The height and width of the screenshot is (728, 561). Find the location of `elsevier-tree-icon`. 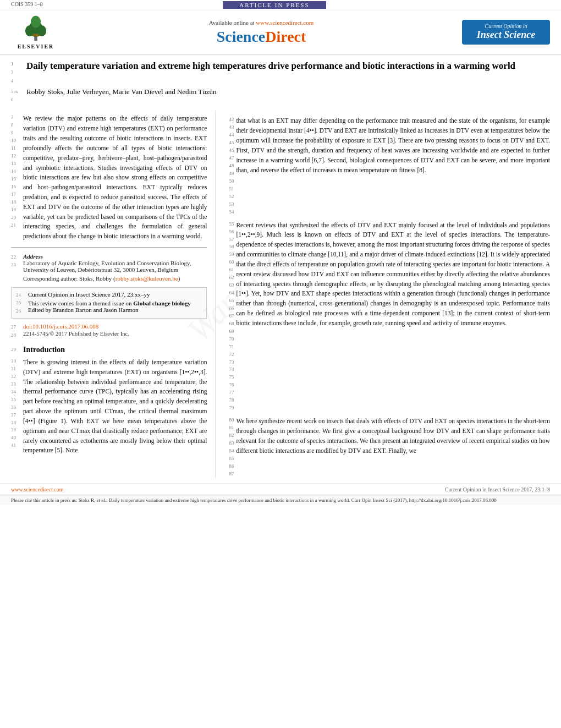

elsevier-tree-icon is located at coordinates (36, 29).